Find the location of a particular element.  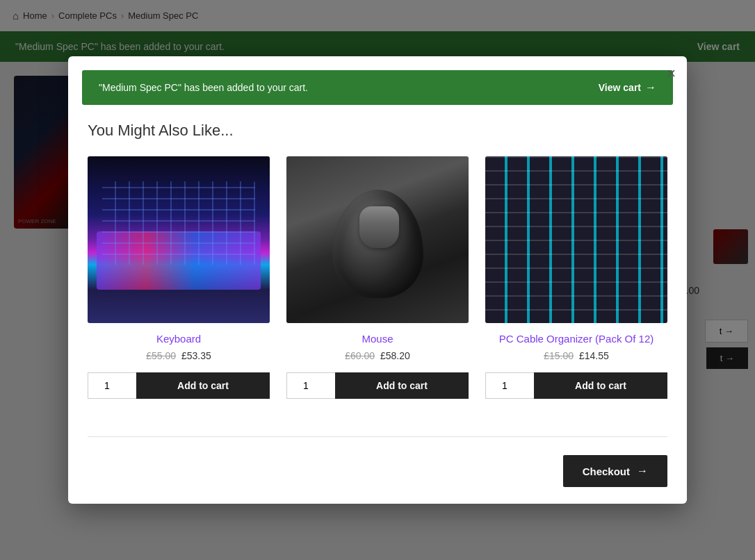

add-to-cart-mouse: Add to cart is located at coordinates (402, 386).